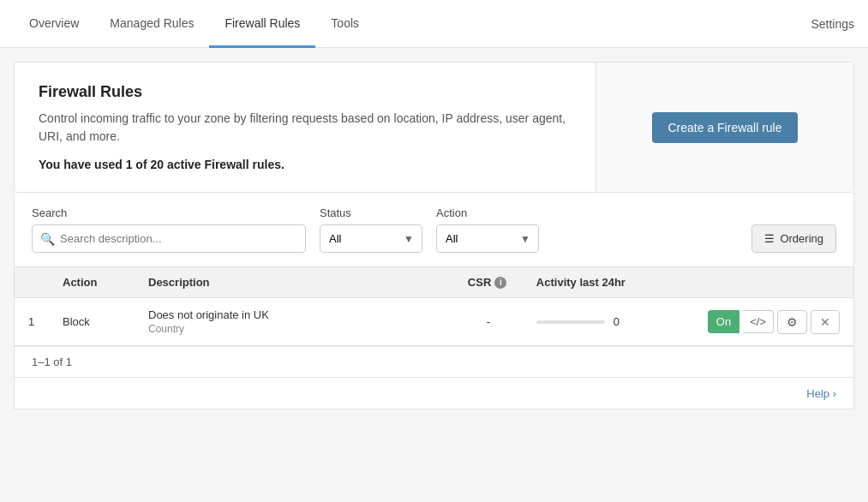  What do you see at coordinates (305, 128) in the screenshot?
I see `info-card-description: Control incoming traffic to your zone by…` at bounding box center [305, 128].